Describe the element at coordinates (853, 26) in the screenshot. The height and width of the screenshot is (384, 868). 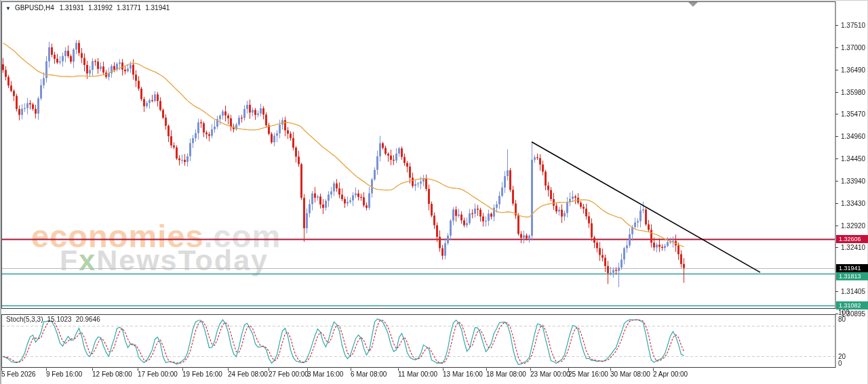
I see `price-tick-label: 1.37510` at that location.